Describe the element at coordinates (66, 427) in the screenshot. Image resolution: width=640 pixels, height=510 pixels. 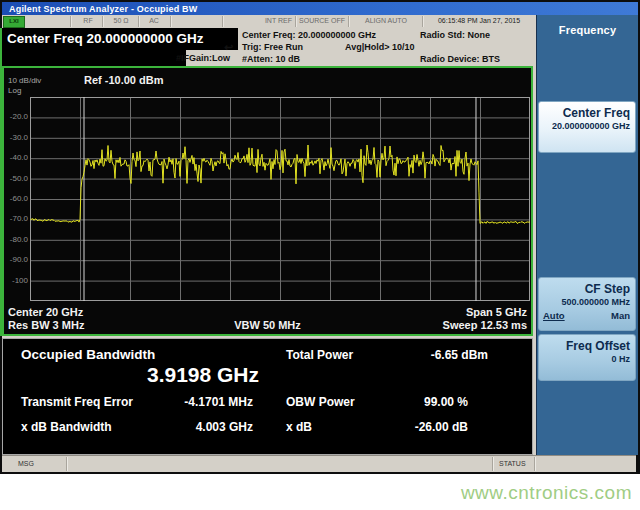
I see `xdb-bandwidth-label: x dB Bandwidth` at that location.